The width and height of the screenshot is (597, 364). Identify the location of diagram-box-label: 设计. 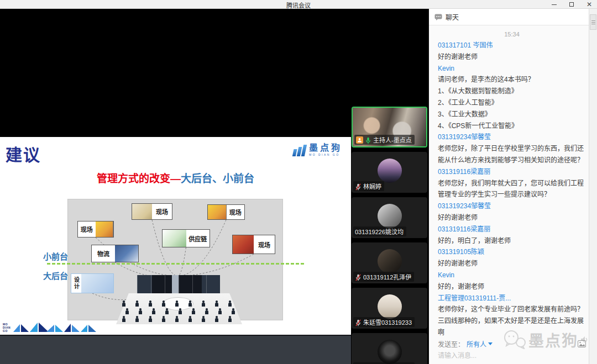
(76, 283).